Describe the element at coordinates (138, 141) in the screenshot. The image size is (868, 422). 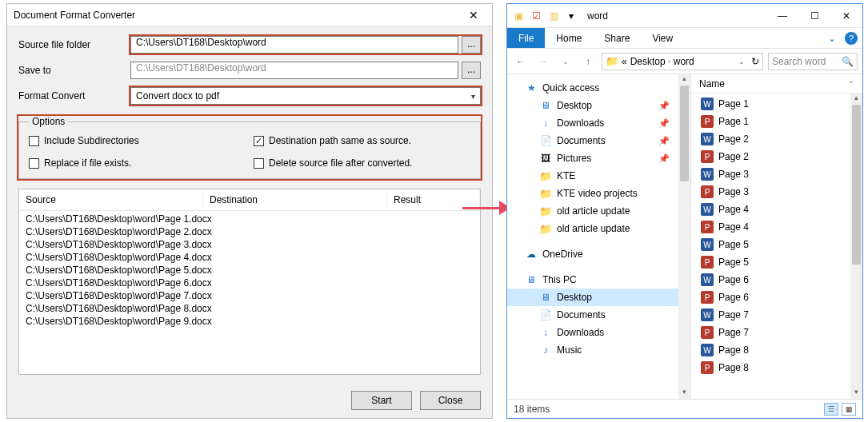
I see `include-sub-checkbox: Include Subdirectories` at that location.